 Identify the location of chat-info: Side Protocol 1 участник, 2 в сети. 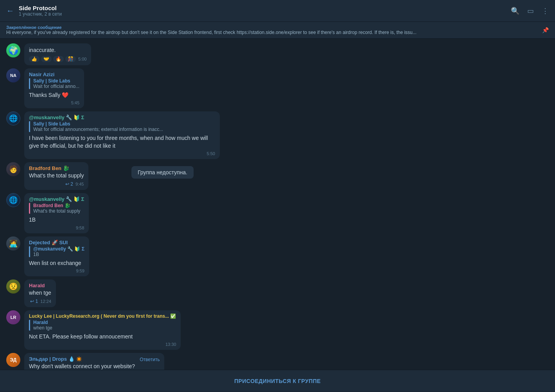
(265, 11).